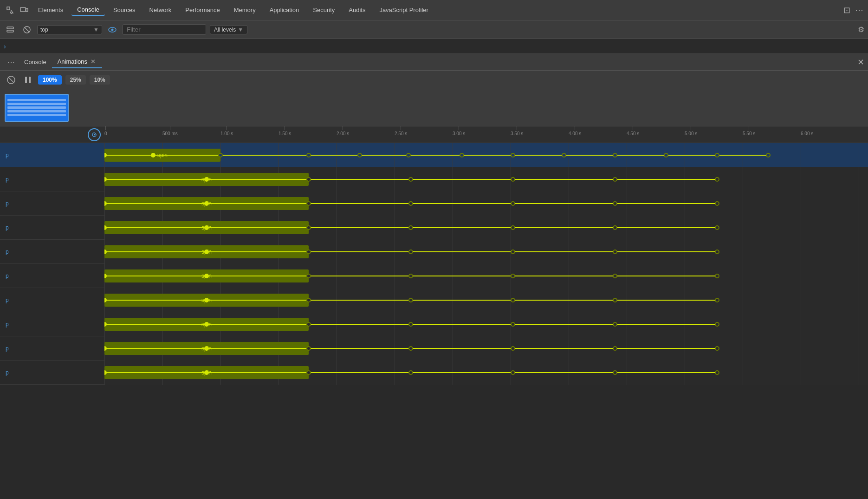 The width and height of the screenshot is (868, 499). I want to click on tab-network: Network, so click(161, 10).